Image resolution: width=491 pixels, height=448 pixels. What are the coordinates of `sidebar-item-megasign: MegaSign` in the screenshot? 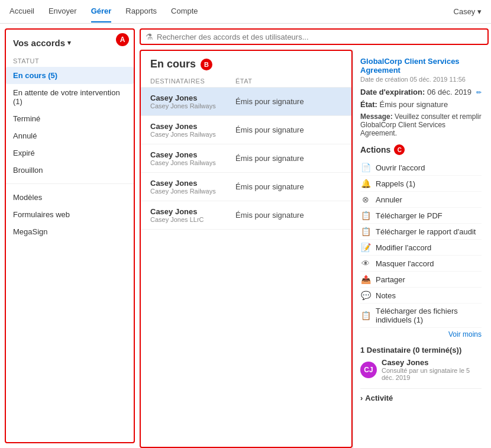 It's located at (70, 232).